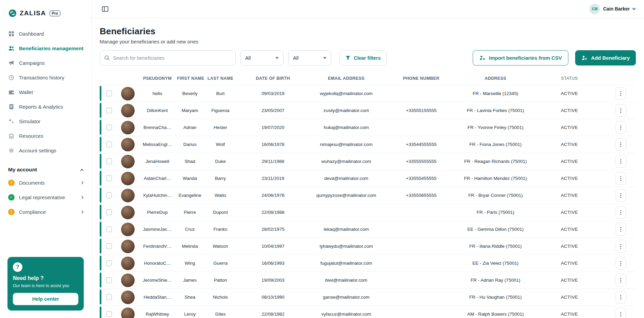 The height and width of the screenshot is (318, 644). What do you see at coordinates (495, 78) in the screenshot?
I see `column-header-address: ADDRESS` at bounding box center [495, 78].